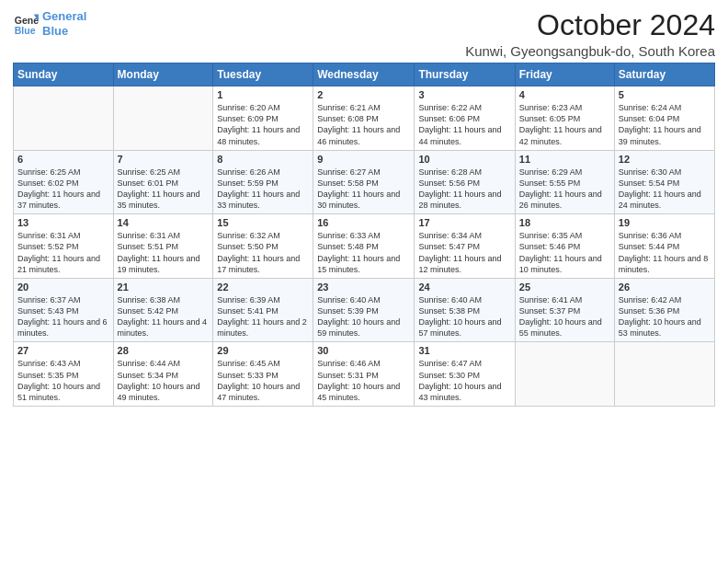 The width and height of the screenshot is (728, 563). Describe the element at coordinates (364, 182) in the screenshot. I see `calendar-week-2: 6Sunrise: 6:25 AMSunset: 6:02 PMDaylight…` at that location.